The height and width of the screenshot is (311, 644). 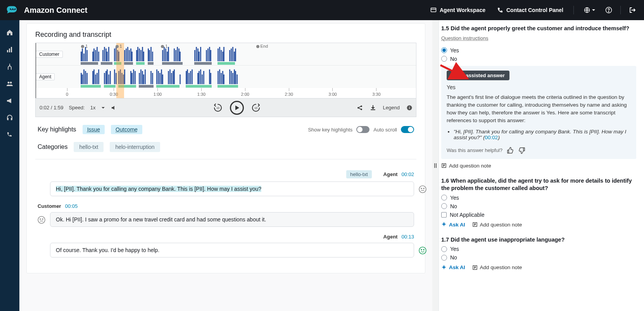 I want to click on question-1-6: 1.6 When applicable, did the agent try t…, so click(x=539, y=202).